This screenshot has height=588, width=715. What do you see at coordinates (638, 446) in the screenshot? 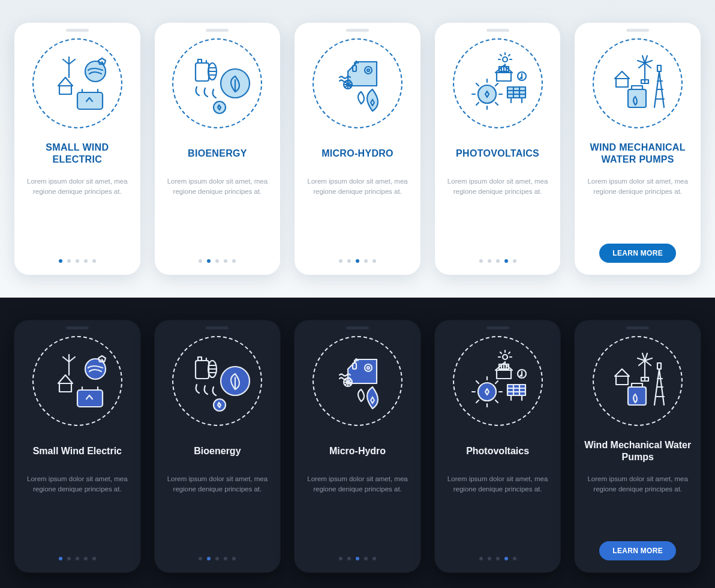
I see `onboarding-card-4: Wind Mechanical Water PumpsLorem ipsum d…` at bounding box center [638, 446].